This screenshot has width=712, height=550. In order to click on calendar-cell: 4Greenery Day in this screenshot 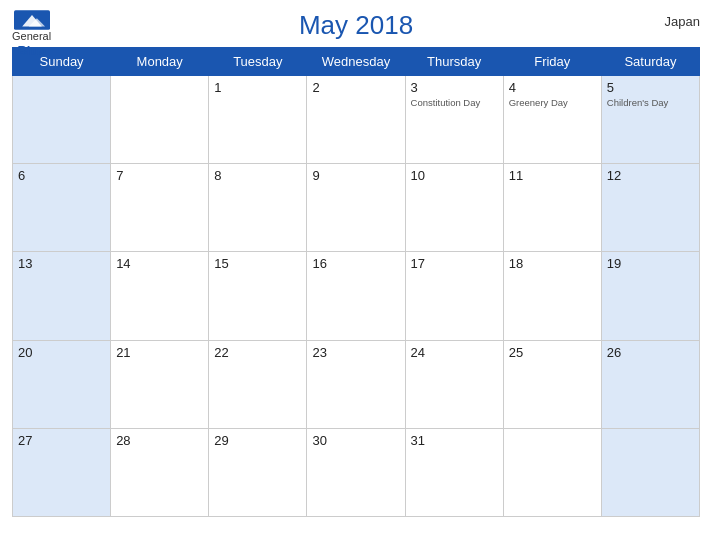, I will do `click(552, 120)`.